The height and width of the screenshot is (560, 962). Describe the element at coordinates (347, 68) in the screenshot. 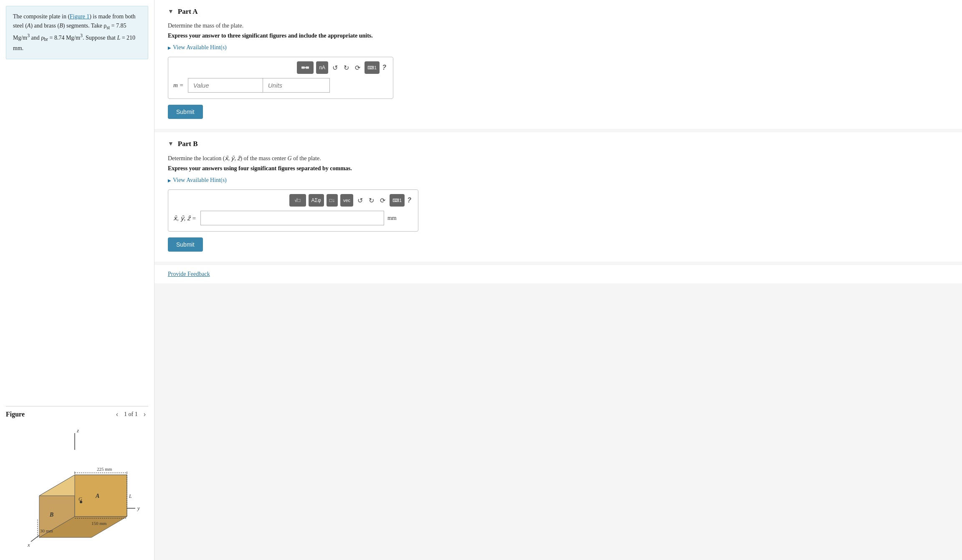

I see `part-a-redo-btn: ↻` at that location.